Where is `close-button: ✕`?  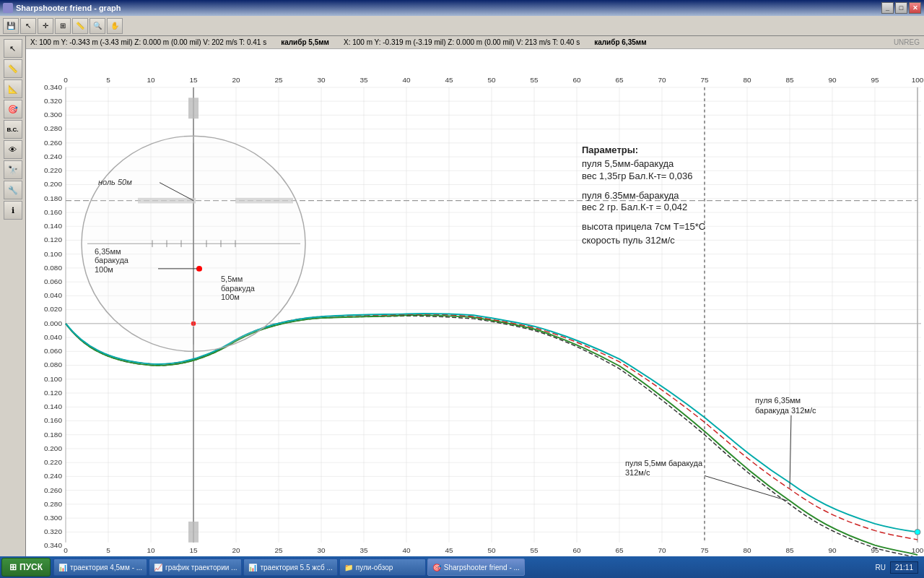
close-button: ✕ is located at coordinates (915, 8).